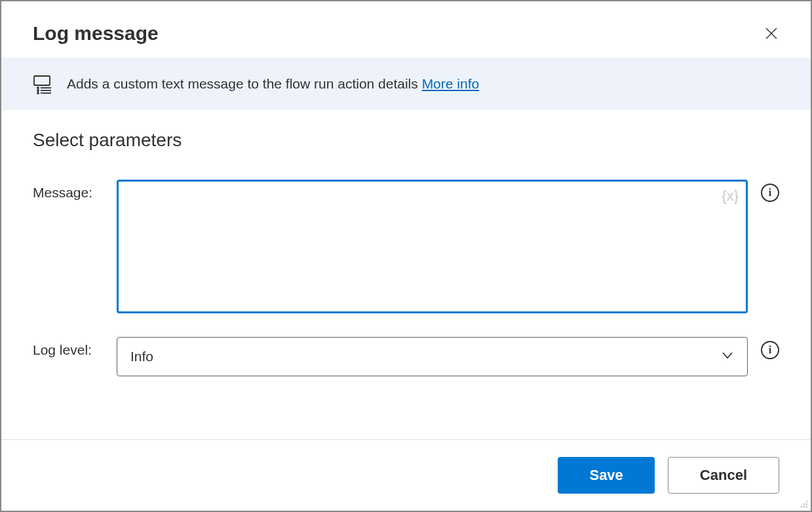 This screenshot has width=812, height=512. Describe the element at coordinates (68, 190) in the screenshot. I see `message-label: Message:` at that location.